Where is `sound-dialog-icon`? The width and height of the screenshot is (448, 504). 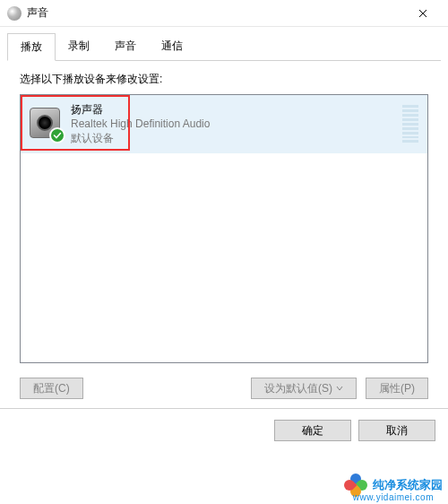
sound-dialog-icon is located at coordinates (14, 13).